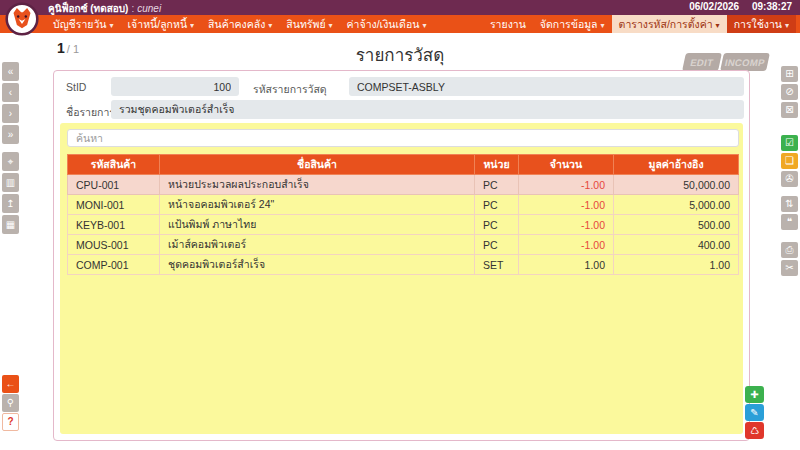 Image resolution: width=800 pixels, height=450 pixels. Describe the element at coordinates (566, 165) in the screenshot. I see `col-quantity: จำนวน` at that location.